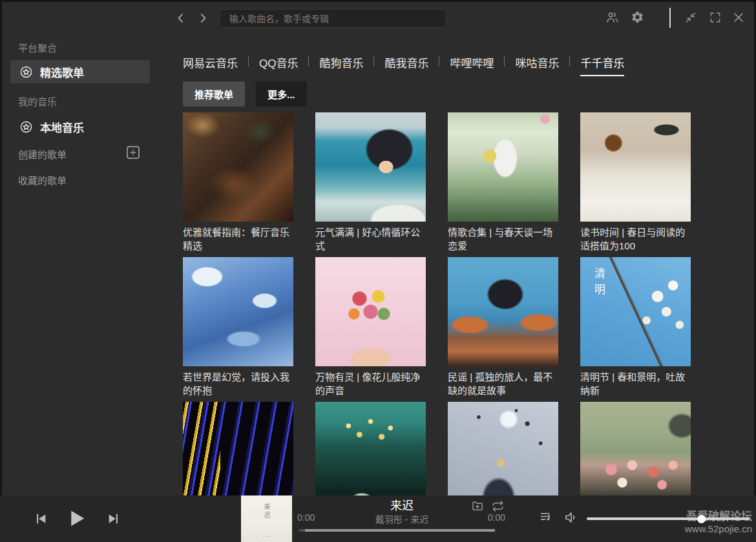 The image size is (756, 542). I want to click on topbar-divider, so click(670, 18).